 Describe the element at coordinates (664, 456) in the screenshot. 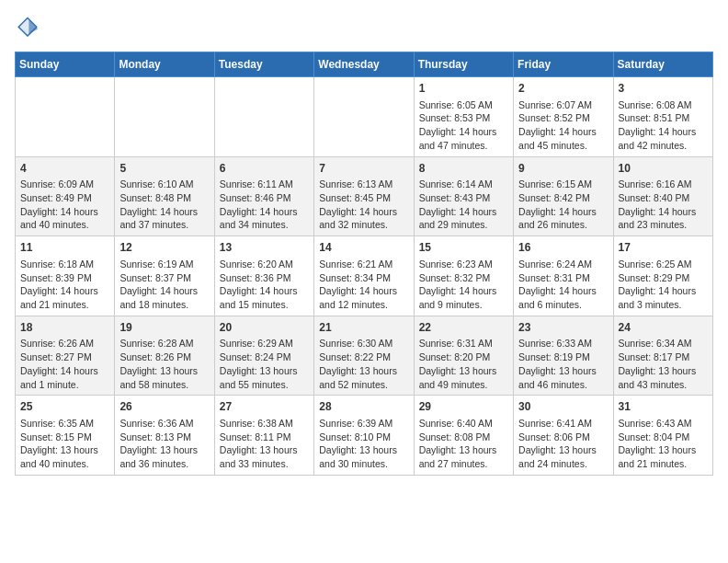

I see `day-info: Daylight: 13 hours and 21 minutes.` at that location.